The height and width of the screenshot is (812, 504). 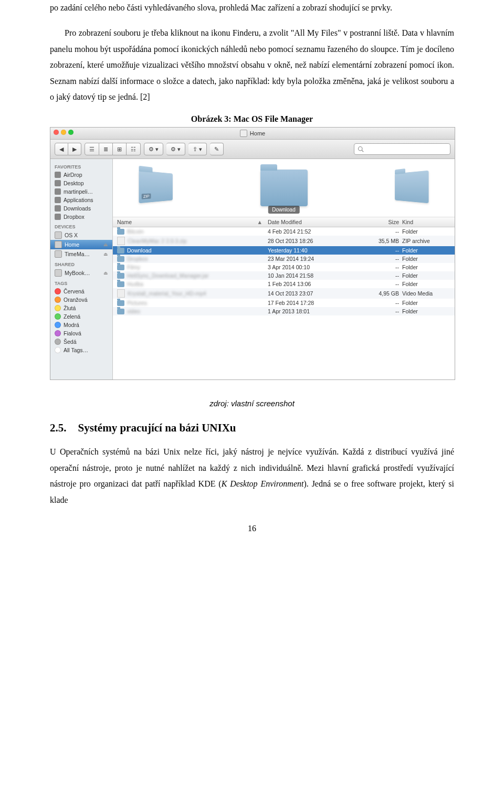 I want to click on sidebar-item-desktop: Desktop, so click(x=81, y=183).